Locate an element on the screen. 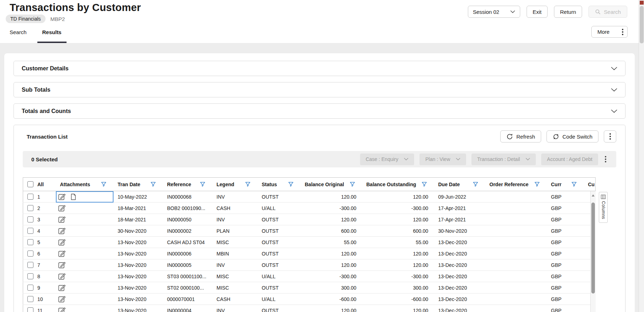 The width and height of the screenshot is (644, 312). session-dropdown: Session 02 is located at coordinates (494, 12).